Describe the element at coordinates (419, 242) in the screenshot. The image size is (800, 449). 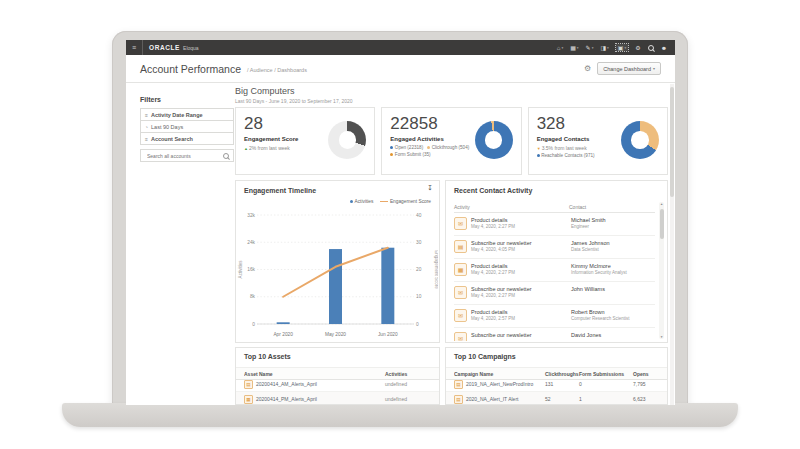
I see `svg-text: 30` at that location.